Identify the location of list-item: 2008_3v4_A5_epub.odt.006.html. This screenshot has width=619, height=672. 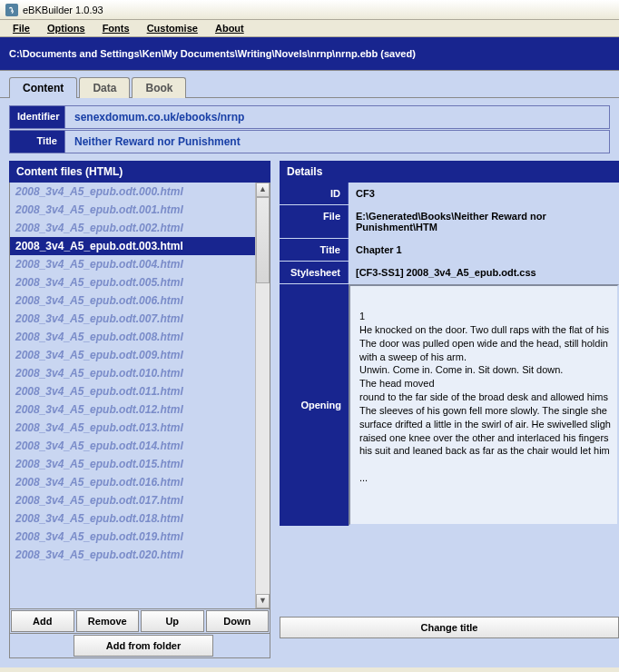
(133, 301).